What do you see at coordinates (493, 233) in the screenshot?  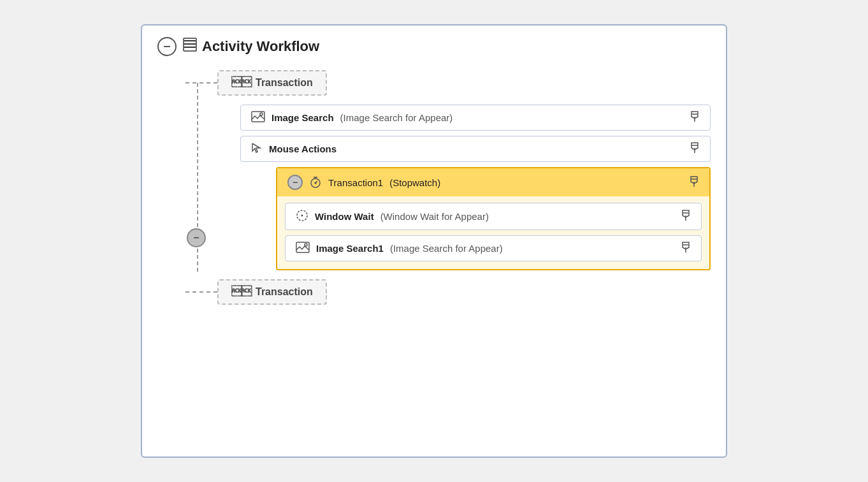 I see `transaction1-body: Window Wait (Window Wait for Appear)` at bounding box center [493, 233].